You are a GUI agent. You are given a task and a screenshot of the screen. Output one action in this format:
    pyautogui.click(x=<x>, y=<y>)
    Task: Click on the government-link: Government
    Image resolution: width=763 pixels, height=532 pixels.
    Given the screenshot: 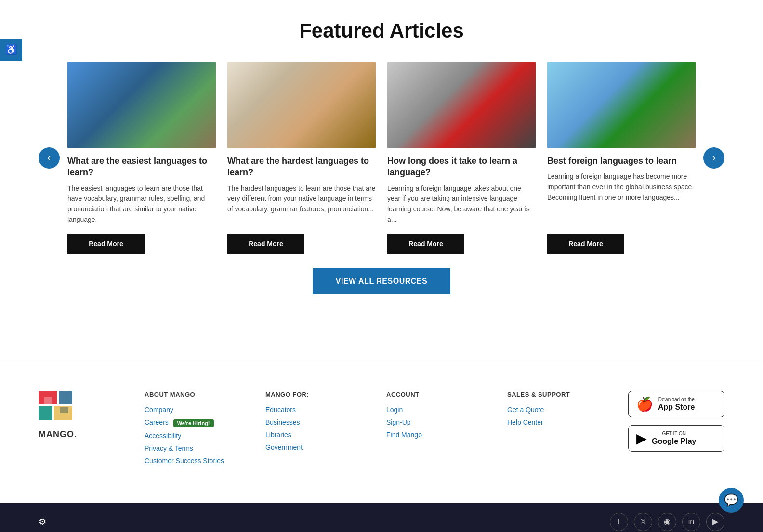 What is the action you would take?
    pyautogui.click(x=316, y=447)
    